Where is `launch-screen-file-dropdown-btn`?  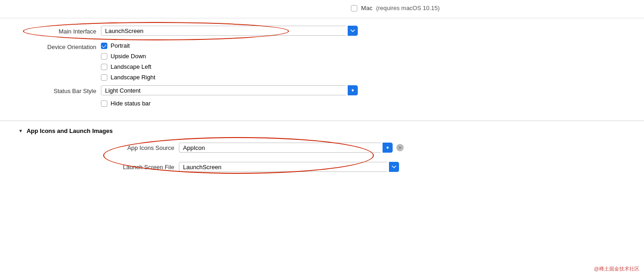
launch-screen-file-dropdown-btn is located at coordinates (394, 167).